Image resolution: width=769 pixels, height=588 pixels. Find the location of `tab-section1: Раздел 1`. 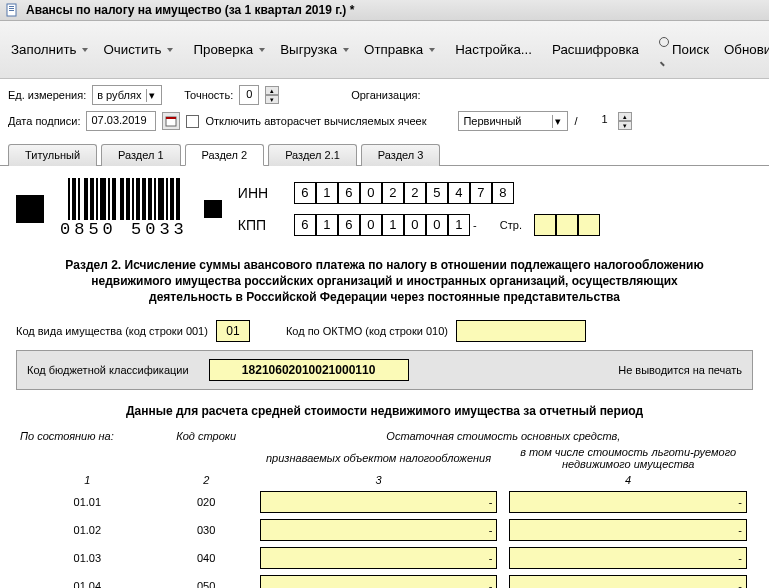

tab-section1: Раздел 1 is located at coordinates (141, 155).